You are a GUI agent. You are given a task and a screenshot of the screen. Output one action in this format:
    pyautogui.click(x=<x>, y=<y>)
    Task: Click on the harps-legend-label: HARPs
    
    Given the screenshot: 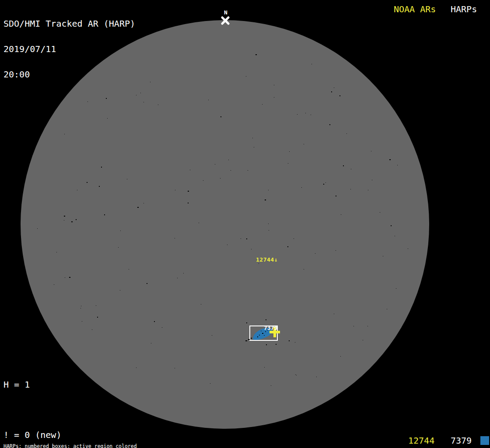 What is the action you would take?
    pyautogui.click(x=464, y=9)
    